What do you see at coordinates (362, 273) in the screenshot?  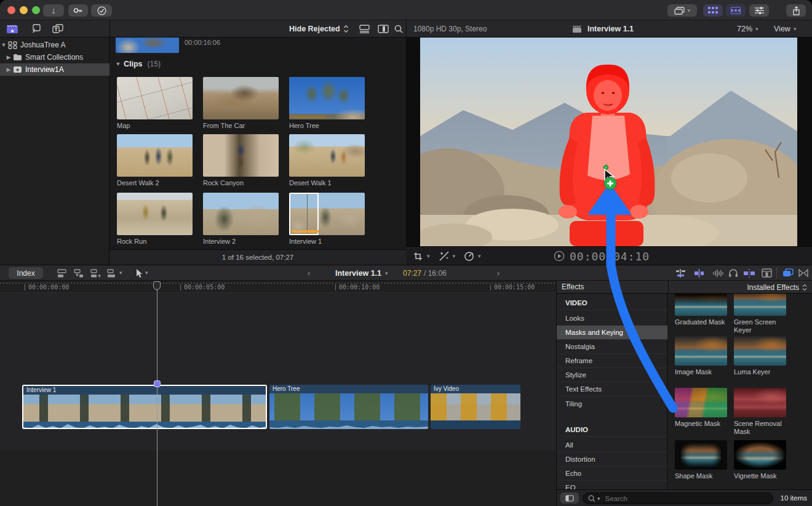 I see `project-pop-up: Interview 1.1 ▾` at bounding box center [362, 273].